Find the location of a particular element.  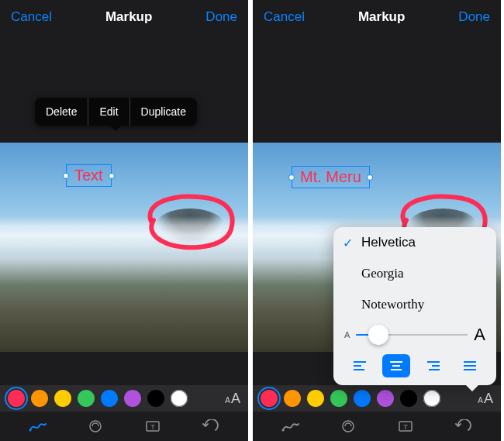

align-center-button is located at coordinates (396, 366).